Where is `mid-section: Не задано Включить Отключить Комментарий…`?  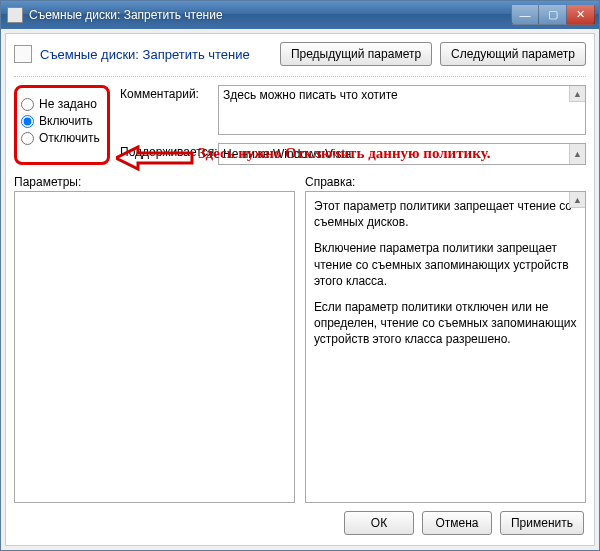
mid-section: Не задано Включить Отключить Комментарий… is located at coordinates (300, 125).